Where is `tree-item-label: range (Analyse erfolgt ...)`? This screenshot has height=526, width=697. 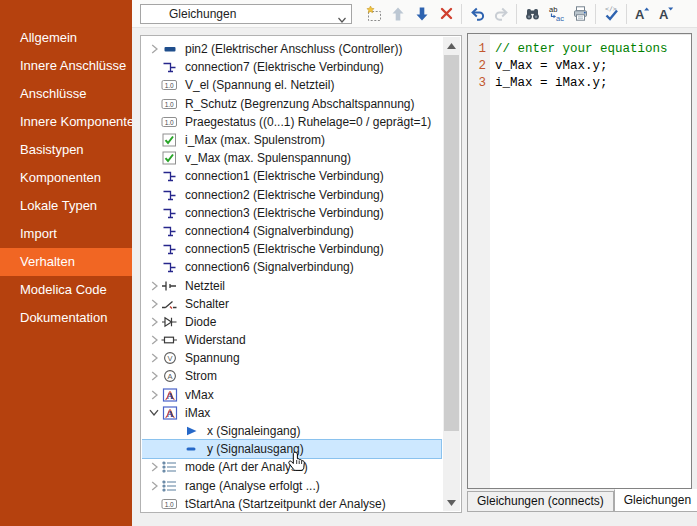
tree-item-label: range (Analyse erfolgt ...) is located at coordinates (252, 486).